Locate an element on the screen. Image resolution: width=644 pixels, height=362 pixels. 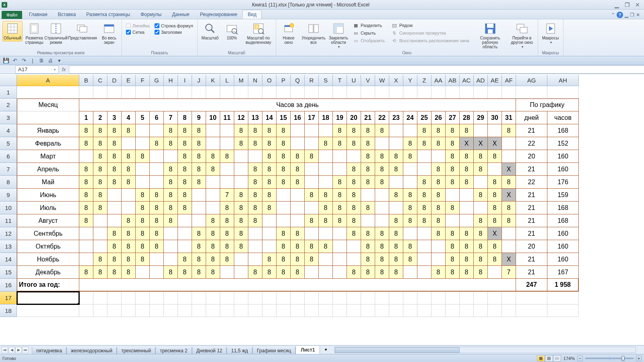
row-header: 10 is located at coordinates (8, 208).